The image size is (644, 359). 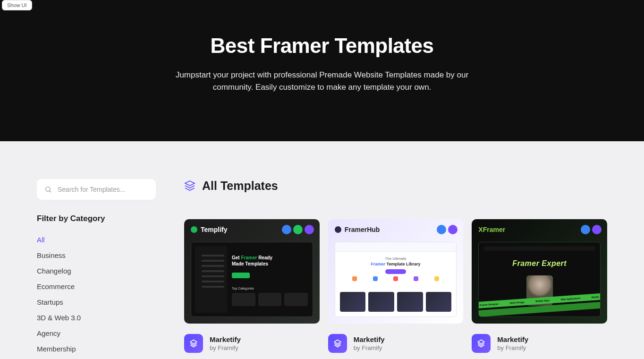 I want to click on category-agency: Agency, so click(x=96, y=333).